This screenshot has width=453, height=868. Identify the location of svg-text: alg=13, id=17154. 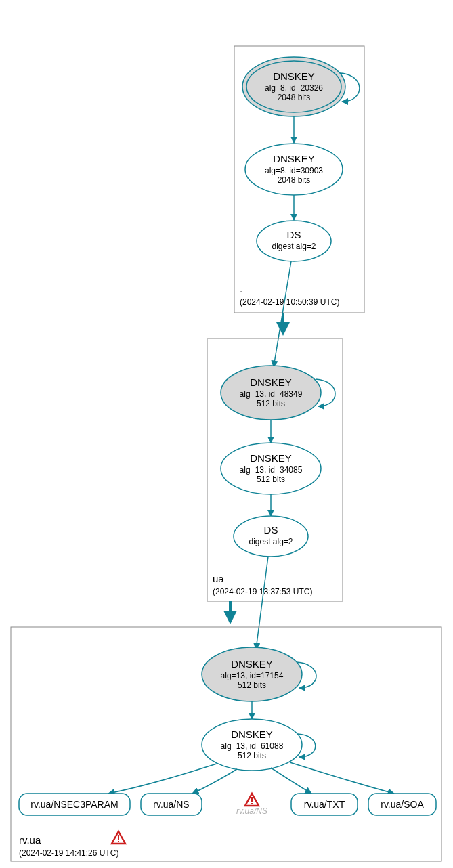
(252, 676).